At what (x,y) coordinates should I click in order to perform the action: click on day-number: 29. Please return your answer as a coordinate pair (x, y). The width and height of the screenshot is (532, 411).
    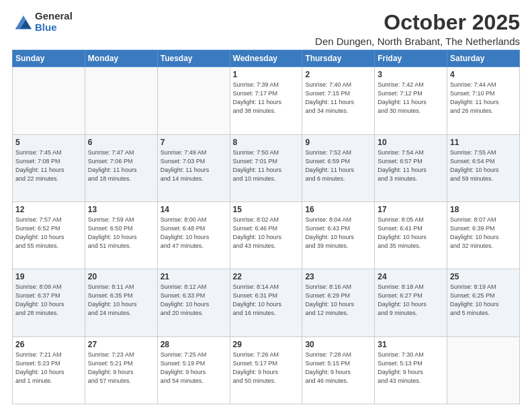
    Looking at the image, I should click on (266, 345).